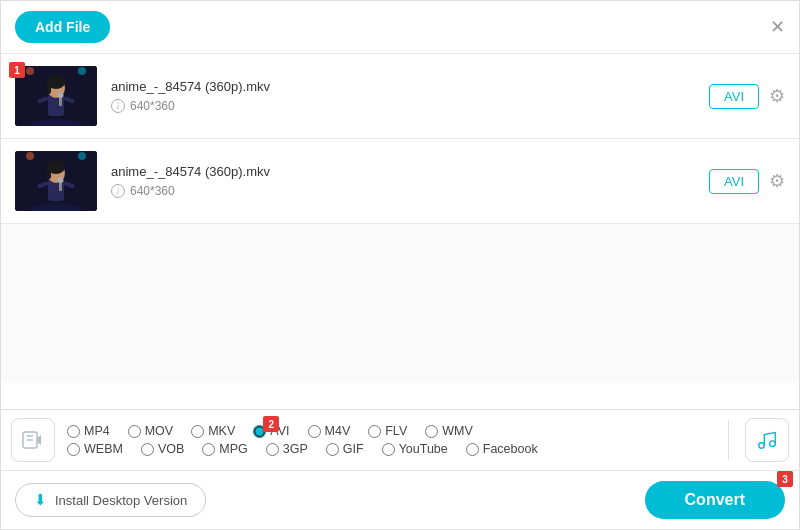 This screenshot has width=800, height=530. What do you see at coordinates (88, 431) in the screenshot?
I see `format-mp4: MP4` at bounding box center [88, 431].